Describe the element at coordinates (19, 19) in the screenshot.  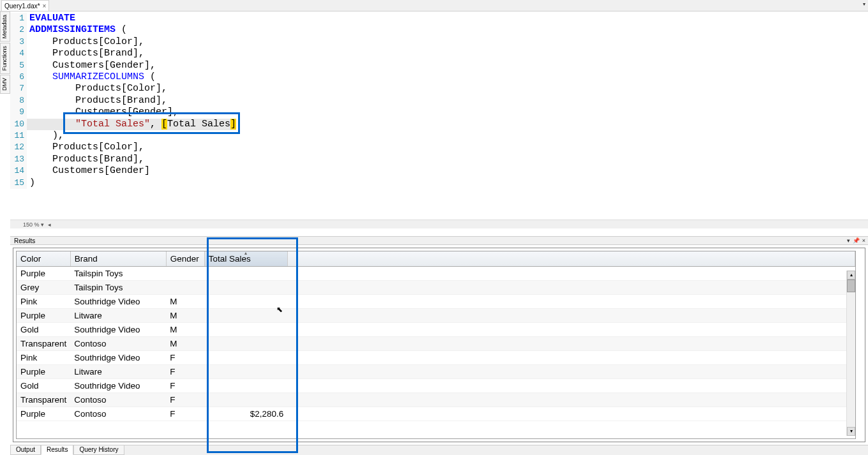
I see `line-number: 1` at that location.